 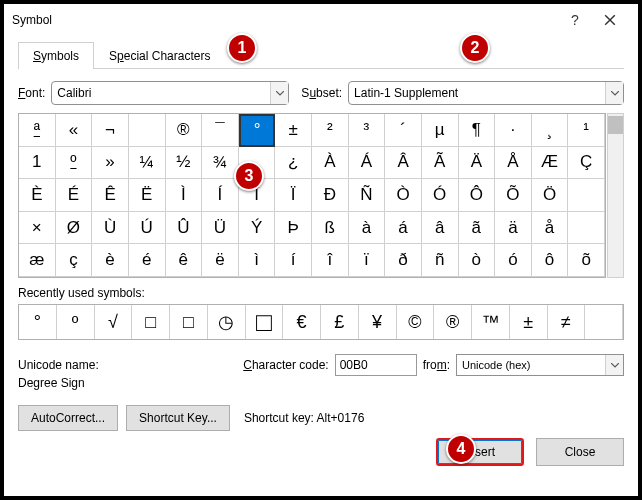 What do you see at coordinates (478, 228) in the screenshot?
I see `grid-cell: ã` at bounding box center [478, 228].